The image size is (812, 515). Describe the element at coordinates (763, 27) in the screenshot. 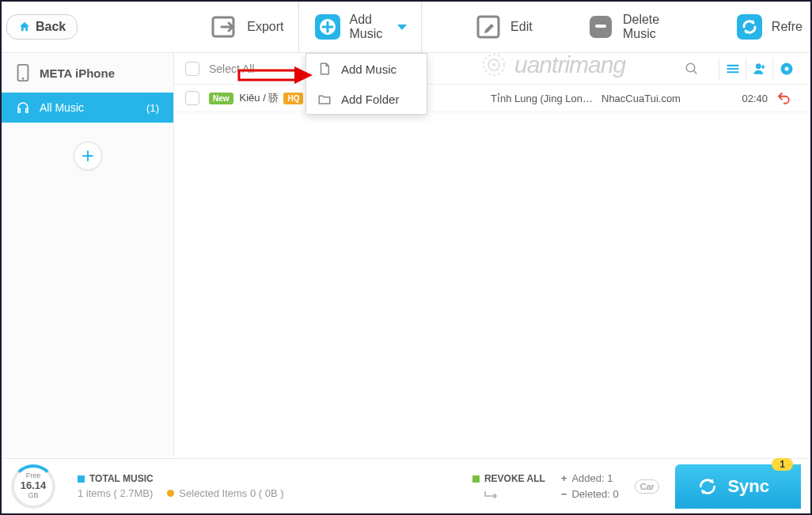

I see `refresh-button: Refre` at that location.